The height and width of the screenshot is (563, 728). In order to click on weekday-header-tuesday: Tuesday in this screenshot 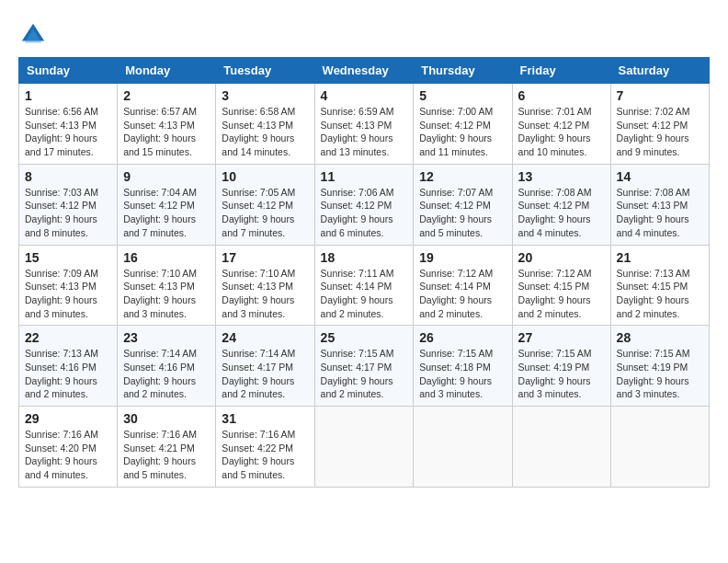, I will do `click(265, 71)`.